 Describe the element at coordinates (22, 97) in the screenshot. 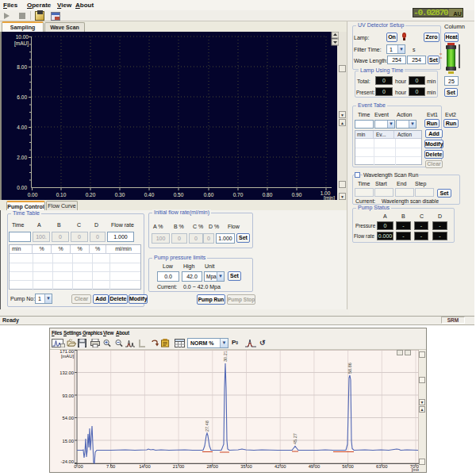

I see `svg-text: 6.00` at that location.